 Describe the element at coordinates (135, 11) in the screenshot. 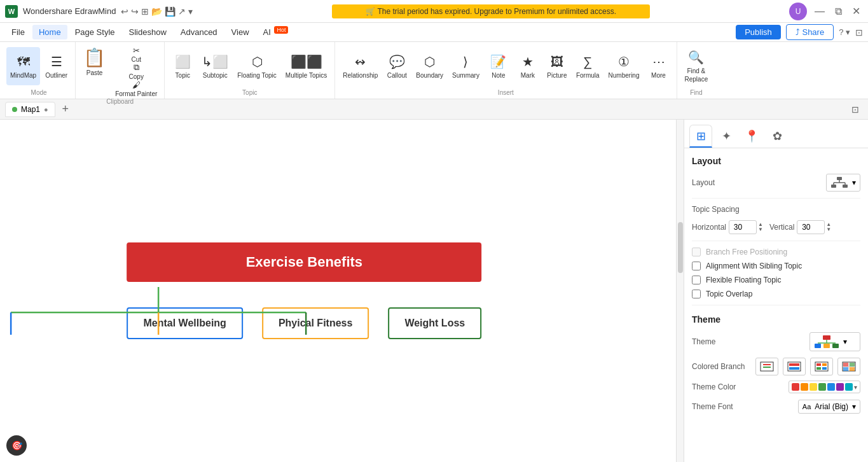

I see `redo-button: ↪` at that location.